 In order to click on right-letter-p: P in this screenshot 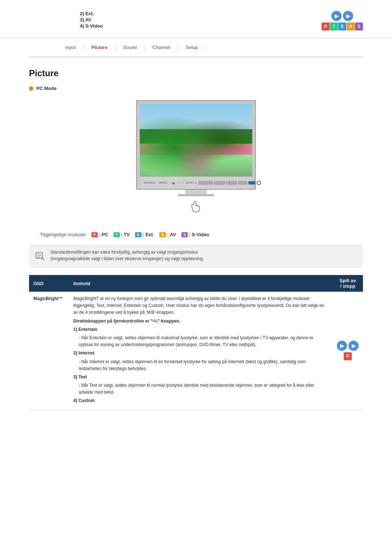, I will do `click(348, 356)`.